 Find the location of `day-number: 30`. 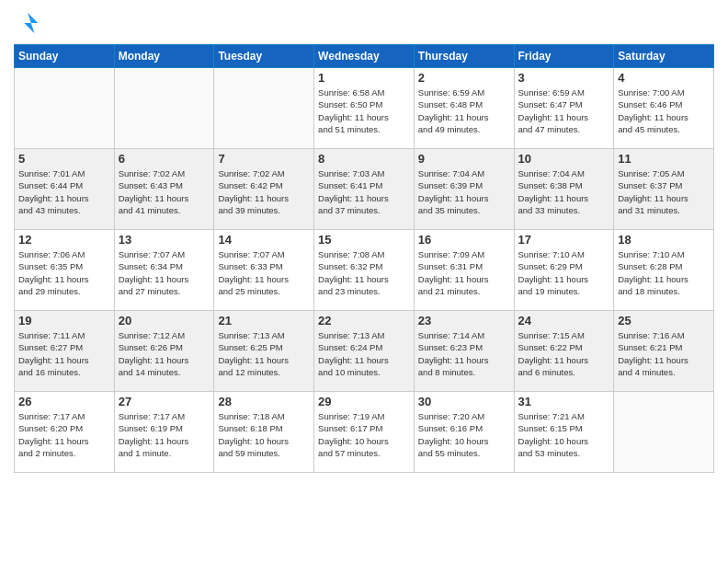

day-number: 30 is located at coordinates (464, 401).